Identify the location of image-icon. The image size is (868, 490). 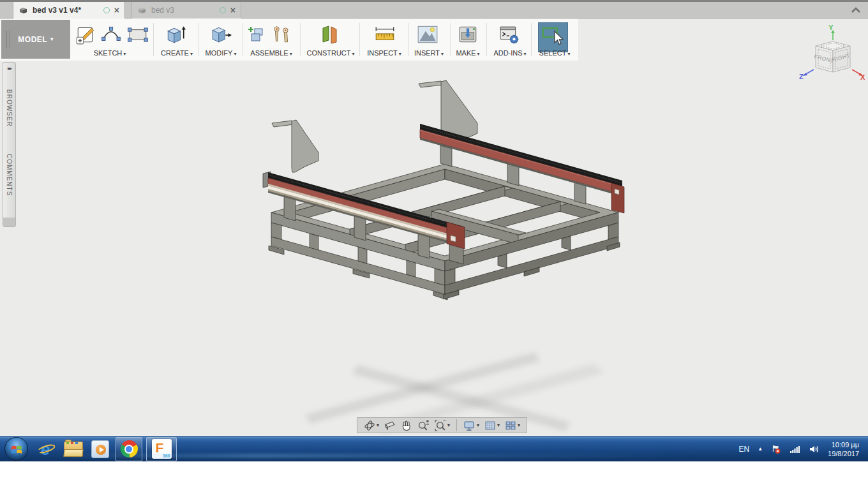
(428, 34).